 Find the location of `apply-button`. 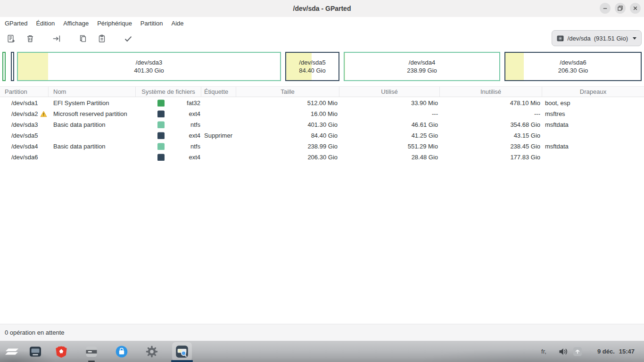

apply-button is located at coordinates (128, 39).